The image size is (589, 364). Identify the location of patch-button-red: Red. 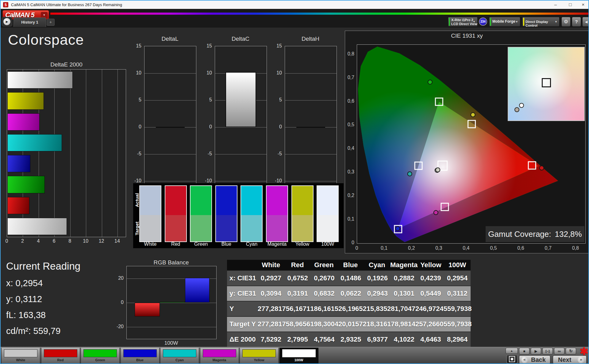
(61, 356).